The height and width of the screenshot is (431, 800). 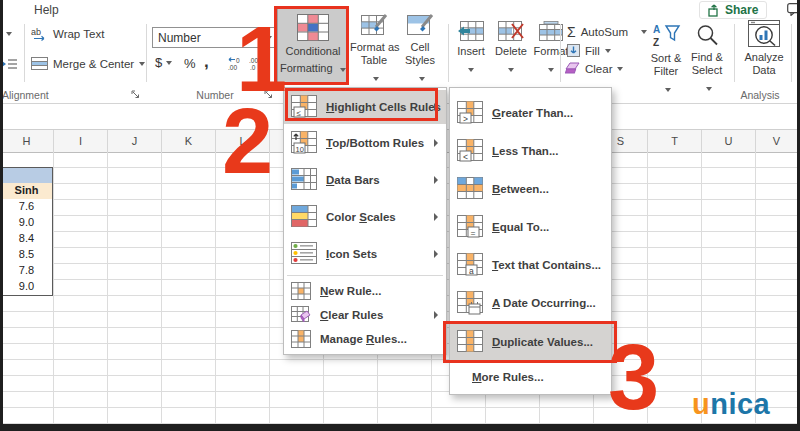 I want to click on table-cell: 7.6, so click(x=26, y=208).